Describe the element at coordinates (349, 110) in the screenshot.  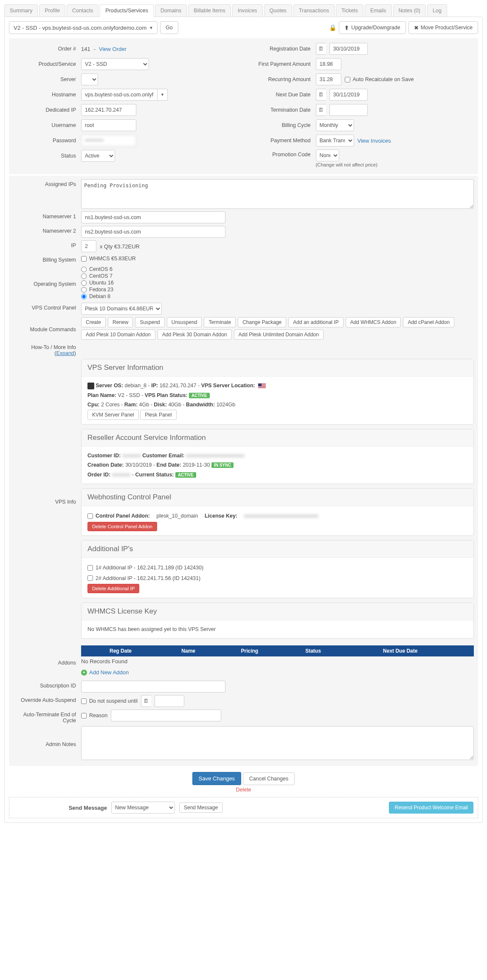
I see `term-date-input` at that location.